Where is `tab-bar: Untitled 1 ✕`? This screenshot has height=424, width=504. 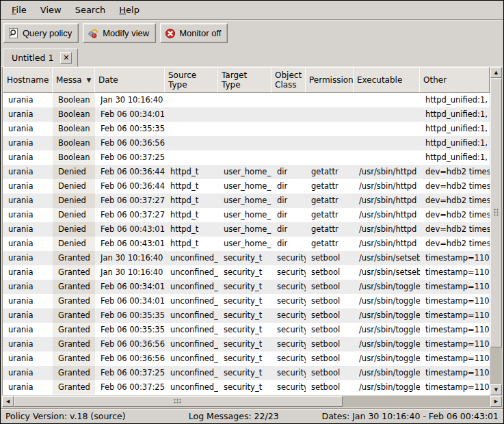 tab-bar: Untitled 1 ✕ is located at coordinates (252, 56).